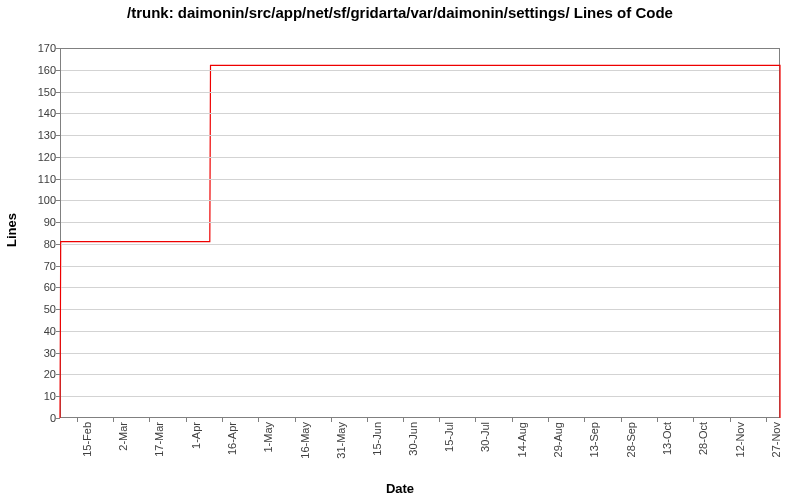  What do you see at coordinates (36, 418) in the screenshot?
I see `y-tick-label: 0` at bounding box center [36, 418].